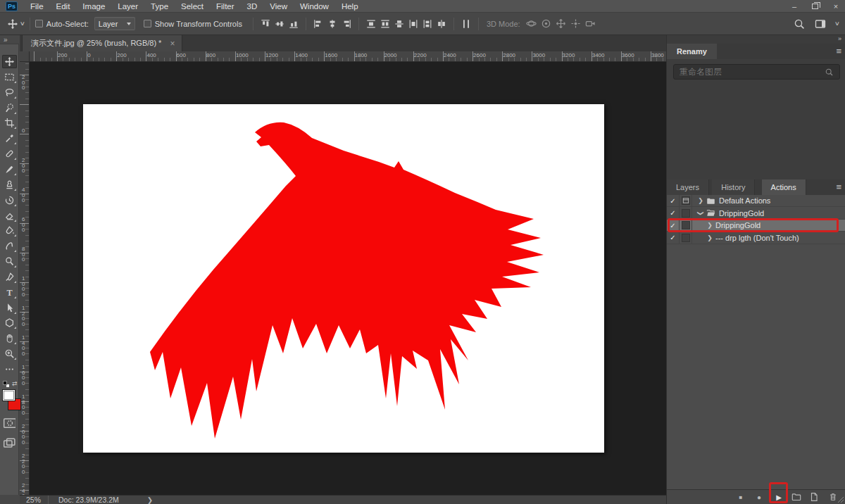  What do you see at coordinates (779, 497) in the screenshot?
I see `play-button: ▶` at bounding box center [779, 497].